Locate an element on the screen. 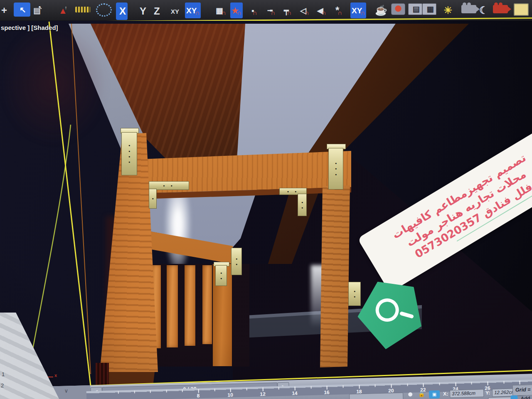  axis-xy-button: XY is located at coordinates (174, 11).